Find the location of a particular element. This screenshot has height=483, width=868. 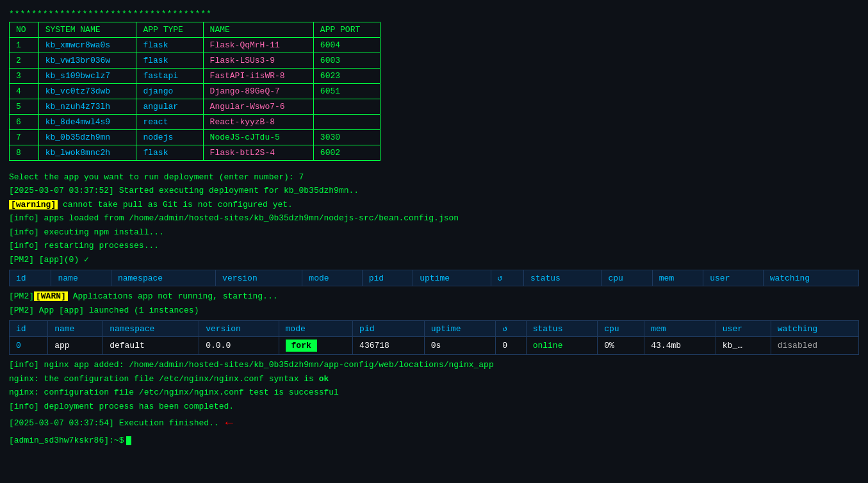

pm2-data-col-header: id is located at coordinates (29, 329).